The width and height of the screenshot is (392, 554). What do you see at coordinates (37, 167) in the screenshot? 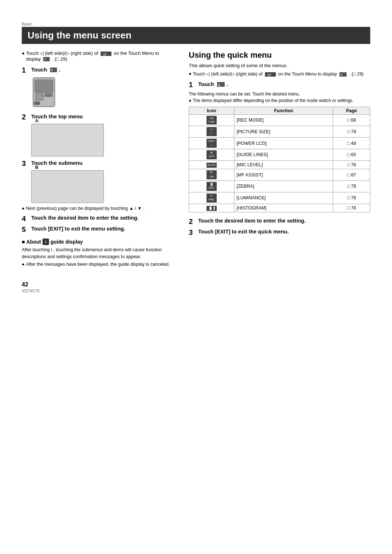
I see `label-b: B` at bounding box center [37, 167].